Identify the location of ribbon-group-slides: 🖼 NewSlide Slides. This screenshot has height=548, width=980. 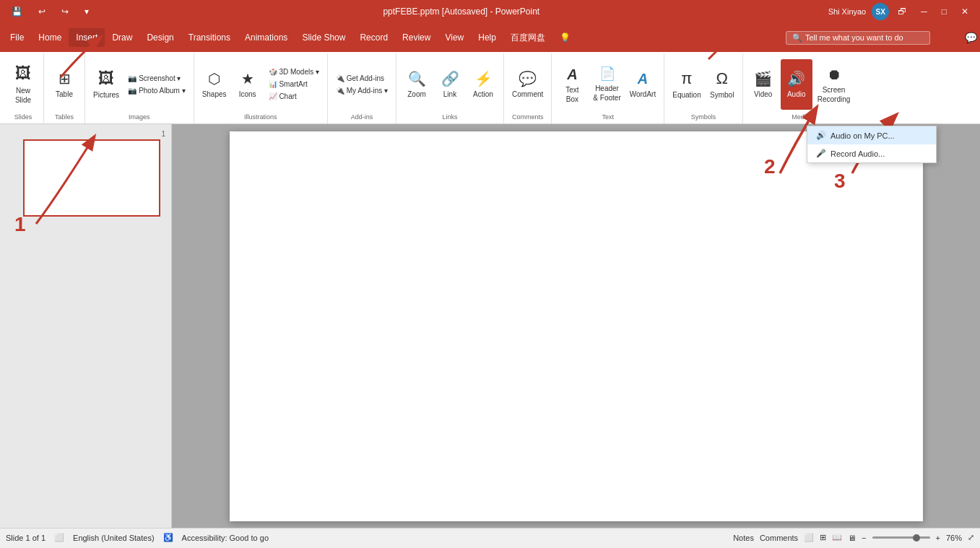
(23, 88).